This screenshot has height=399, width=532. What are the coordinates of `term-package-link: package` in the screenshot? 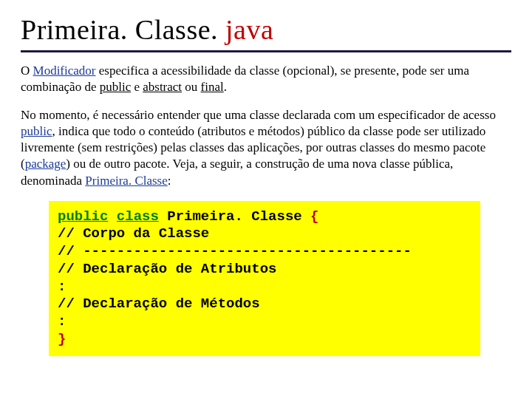 It's located at (46, 164).